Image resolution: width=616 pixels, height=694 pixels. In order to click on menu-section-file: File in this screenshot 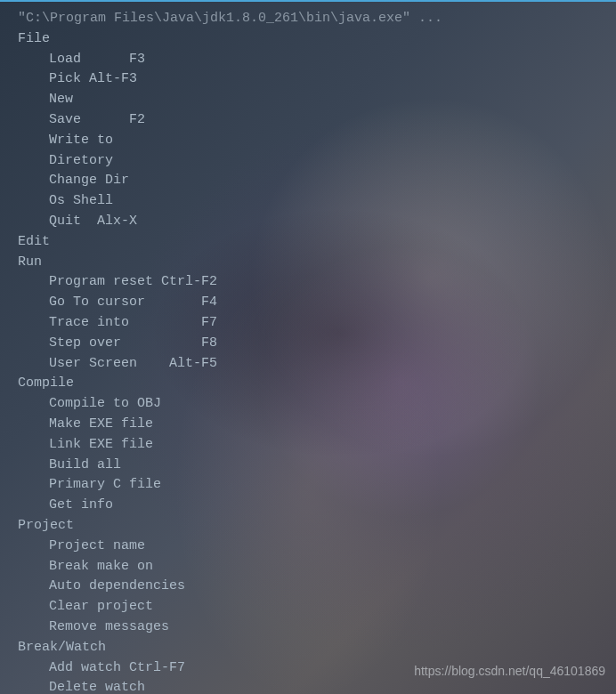, I will do `click(317, 39)`.